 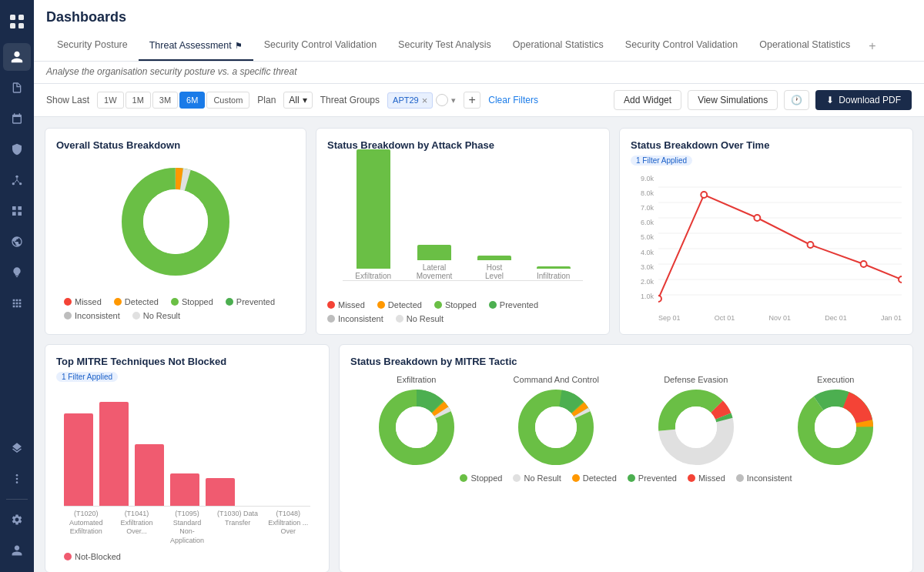 What do you see at coordinates (463, 219) in the screenshot?
I see `attack-phase-bars: Exfiltration LateralMovement HostLevel` at bounding box center [463, 219].